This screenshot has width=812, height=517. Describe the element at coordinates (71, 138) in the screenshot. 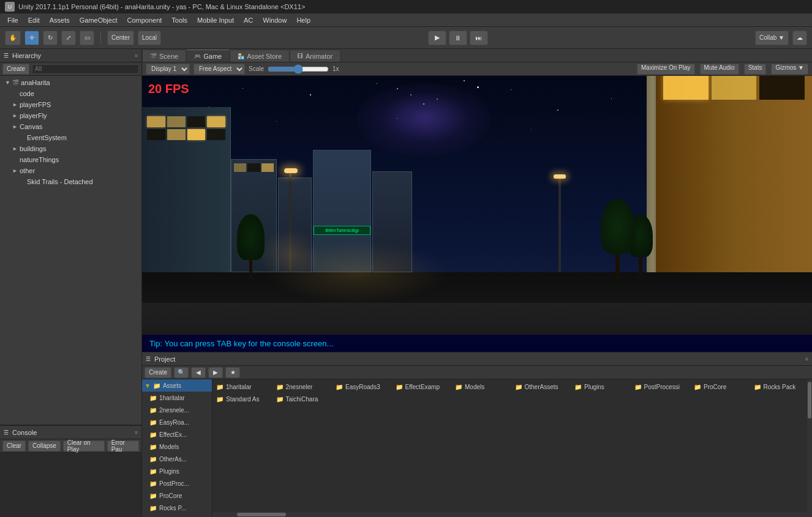

I see `hierarchy-item-eventsystem: EventSystem` at that location.